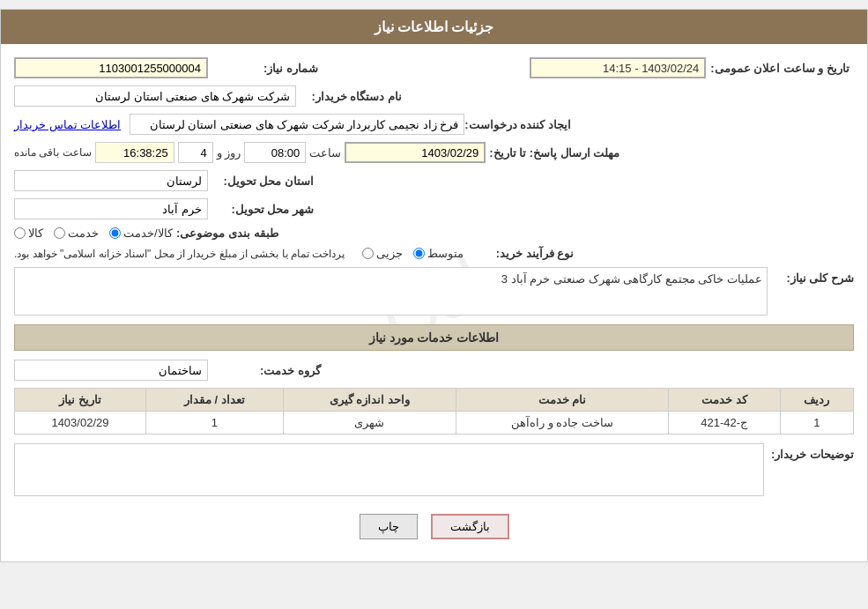  I want to click on contact-link: اطلاعات تماس خریدار, so click(67, 125).